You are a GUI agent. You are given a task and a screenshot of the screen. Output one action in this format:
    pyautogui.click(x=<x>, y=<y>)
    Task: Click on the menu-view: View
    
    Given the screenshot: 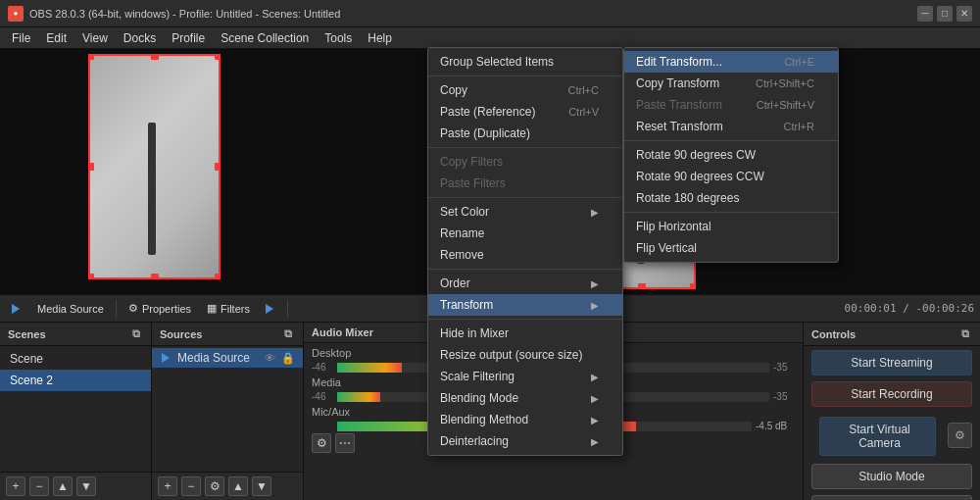 What is the action you would take?
    pyautogui.click(x=95, y=38)
    